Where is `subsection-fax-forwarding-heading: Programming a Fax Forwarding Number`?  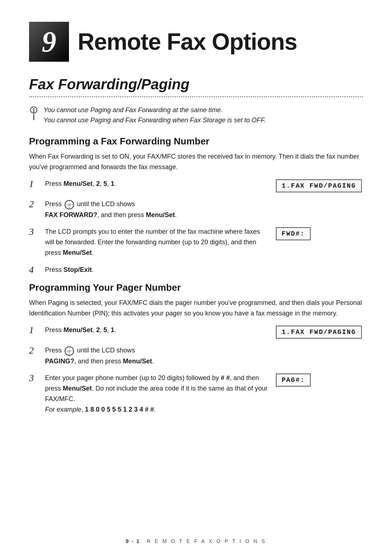
subsection-fax-forwarding-heading: Programming a Fax Forwarding Number is located at coordinates (196, 142).